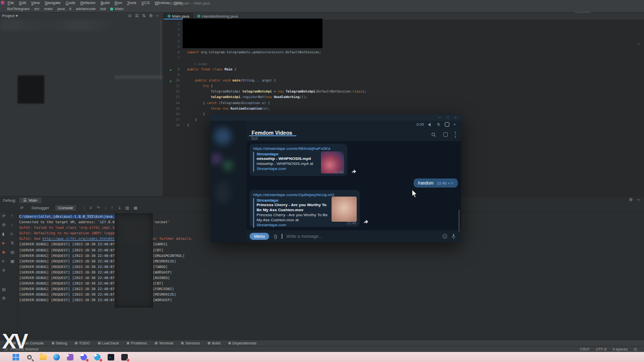 This screenshot has width=644, height=362. Describe the element at coordinates (434, 135) in the screenshot. I see `search-icon` at that location.